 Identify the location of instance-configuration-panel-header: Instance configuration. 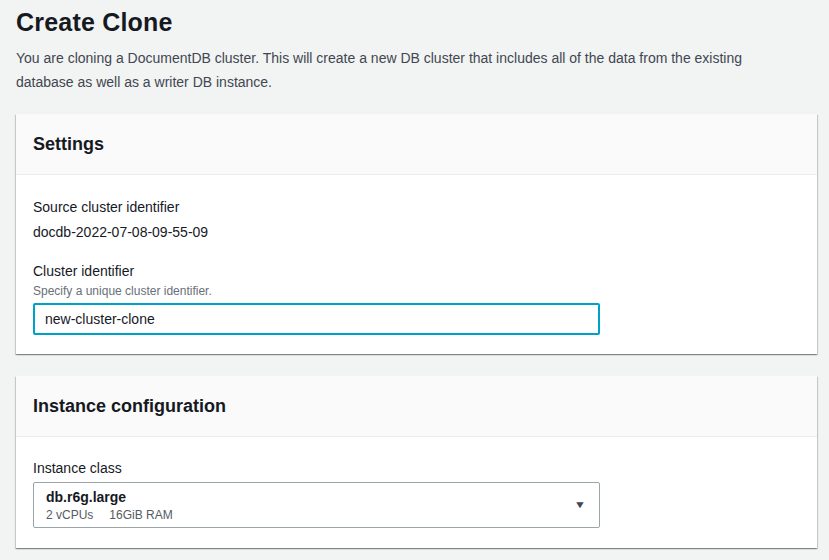
(416, 406).